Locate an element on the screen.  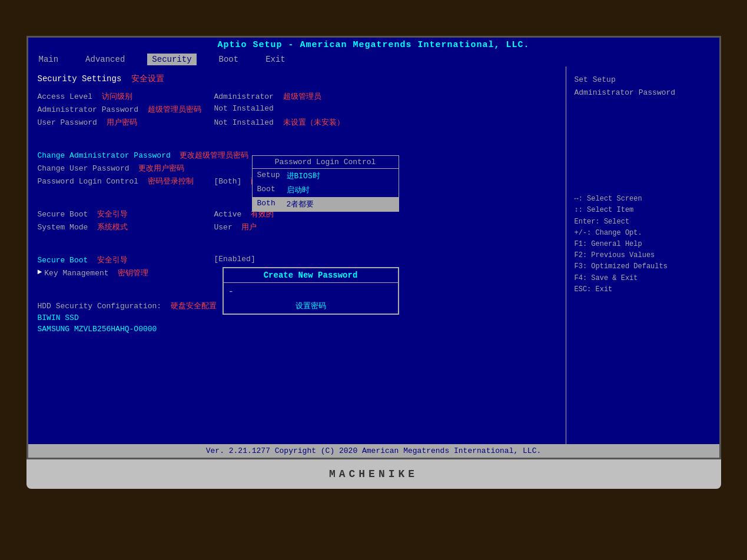
system-mode-row: System Mode 系统模式 User 用户 is located at coordinates (297, 227).